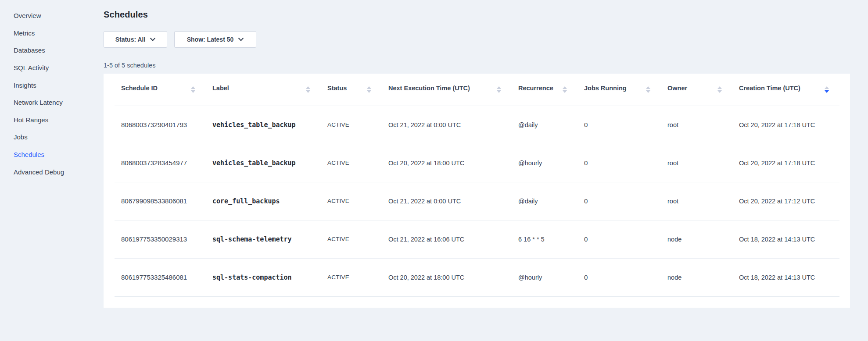 This screenshot has height=341, width=868. I want to click on cell-next-execution: Oct 21, 2022 at 16:06 UTC, so click(447, 239).